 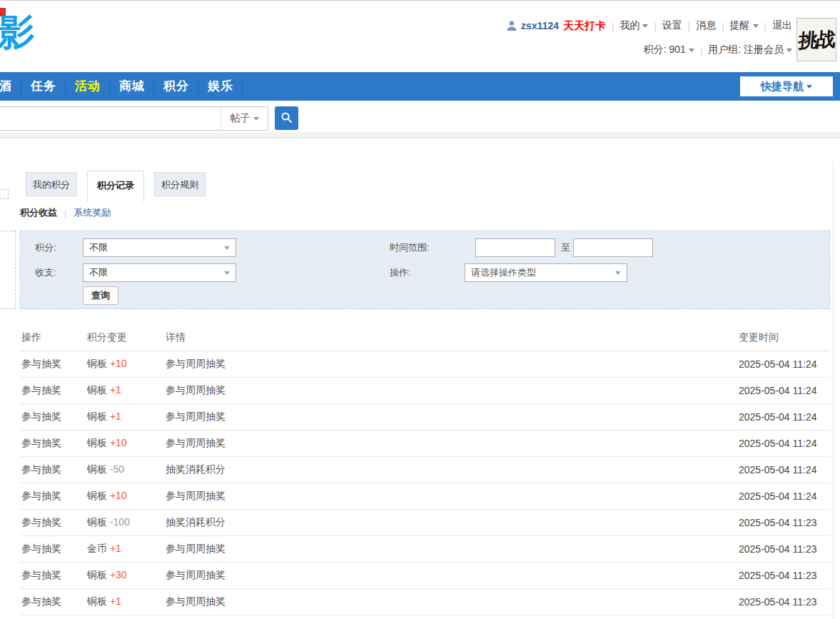 I want to click on inout-filter-select: 不限, so click(x=160, y=273).